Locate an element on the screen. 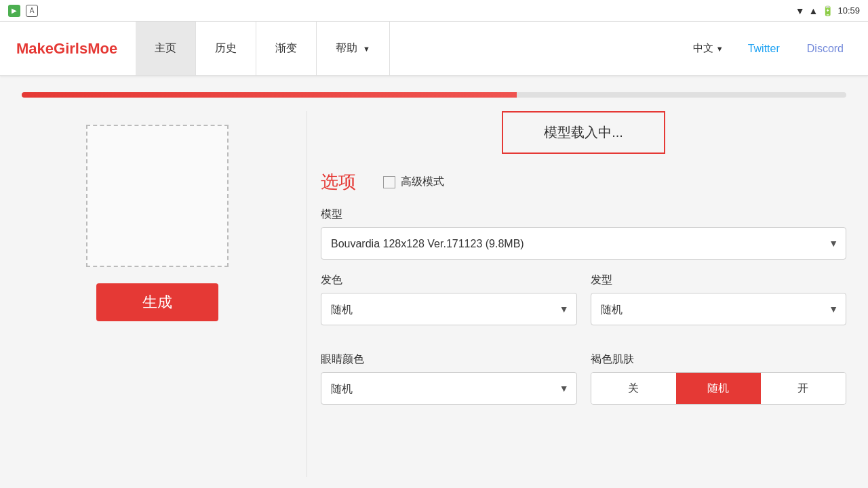 The width and height of the screenshot is (868, 488). navbar-right: 中文 ▼ Twitter Discord is located at coordinates (775, 49).